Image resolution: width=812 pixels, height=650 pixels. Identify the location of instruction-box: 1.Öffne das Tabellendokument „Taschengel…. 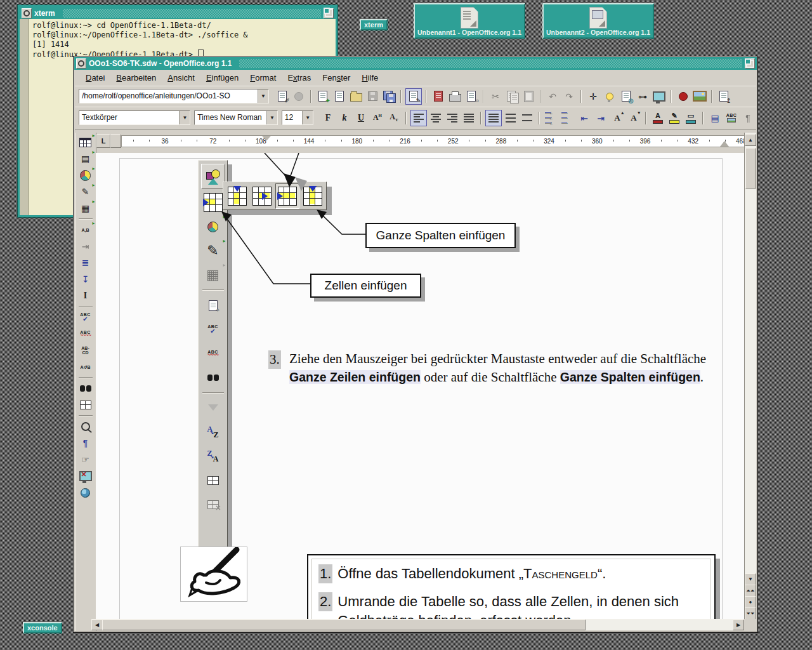
(511, 587).